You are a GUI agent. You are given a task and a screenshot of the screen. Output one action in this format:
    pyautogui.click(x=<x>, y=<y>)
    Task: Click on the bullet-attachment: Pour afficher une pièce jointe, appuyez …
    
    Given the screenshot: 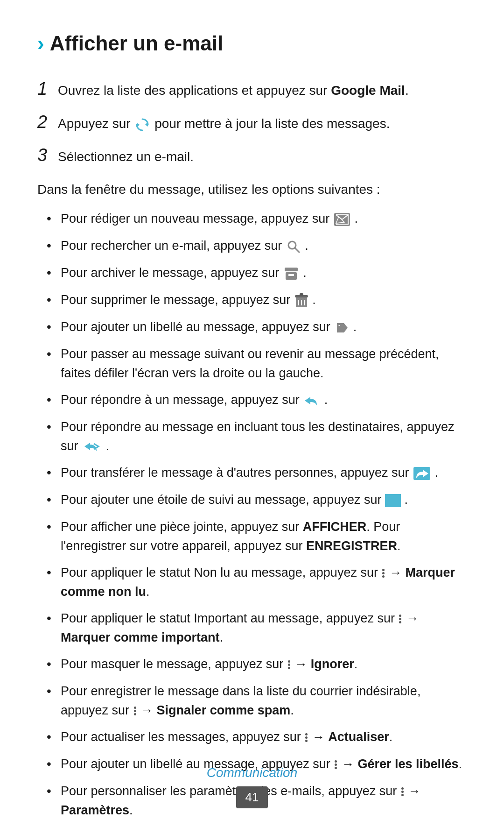 What is the action you would take?
    pyautogui.click(x=257, y=536)
    